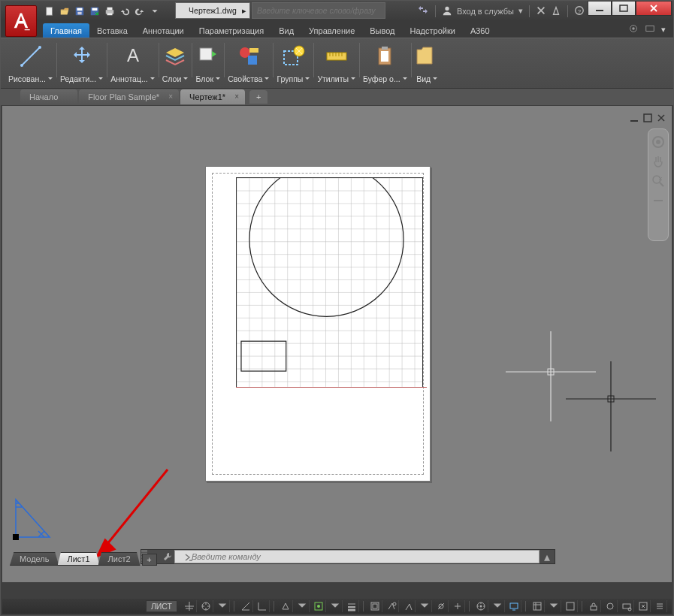  Describe the element at coordinates (643, 606) in the screenshot. I see `status-cleanscreen-icon` at that location.